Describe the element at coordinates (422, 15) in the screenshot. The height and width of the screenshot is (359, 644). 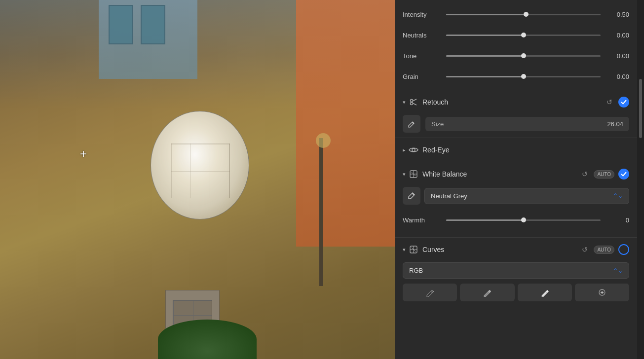
I see `intensity-label: Intensity` at that location.